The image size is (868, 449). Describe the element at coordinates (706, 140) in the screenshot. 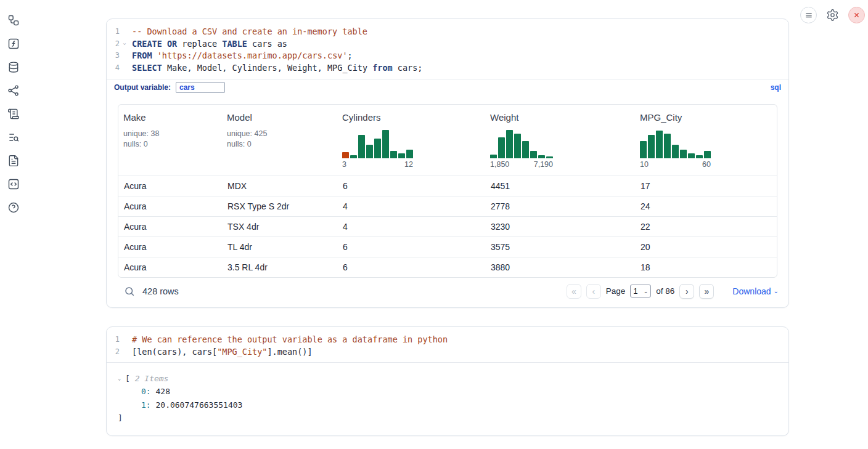

I see `column-header-mpg-city: MPG_City 1060` at that location.